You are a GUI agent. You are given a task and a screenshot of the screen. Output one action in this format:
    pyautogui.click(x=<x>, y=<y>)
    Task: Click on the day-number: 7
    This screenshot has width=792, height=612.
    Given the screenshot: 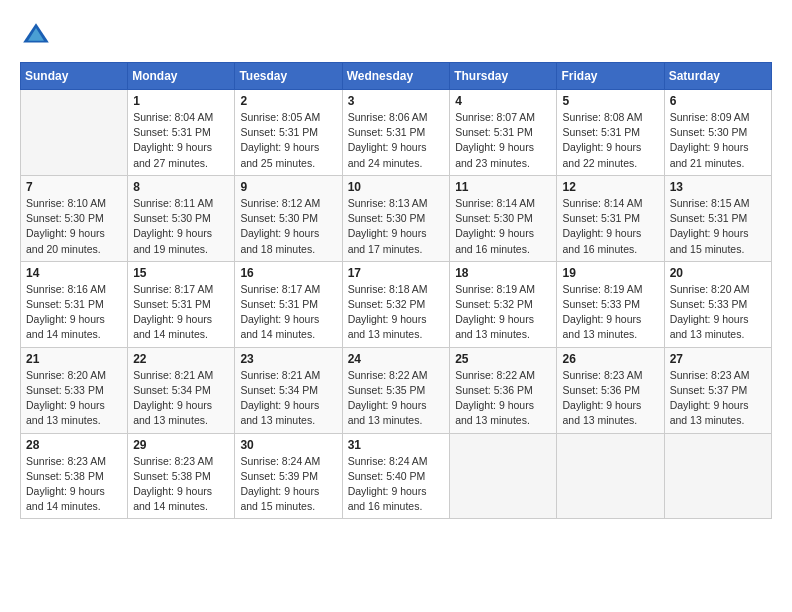 What is the action you would take?
    pyautogui.click(x=74, y=187)
    